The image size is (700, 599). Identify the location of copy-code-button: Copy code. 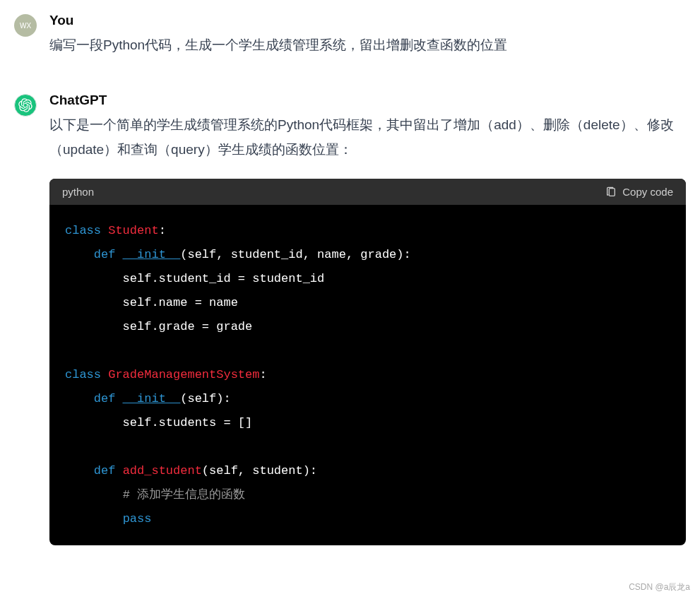
(639, 192).